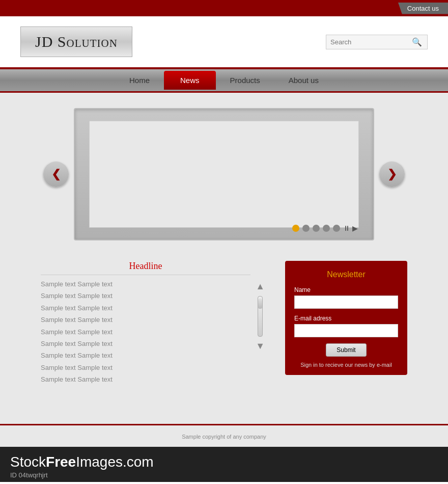 This screenshot has width=448, height=484. I want to click on slider-pause-button: ⏸, so click(347, 228).